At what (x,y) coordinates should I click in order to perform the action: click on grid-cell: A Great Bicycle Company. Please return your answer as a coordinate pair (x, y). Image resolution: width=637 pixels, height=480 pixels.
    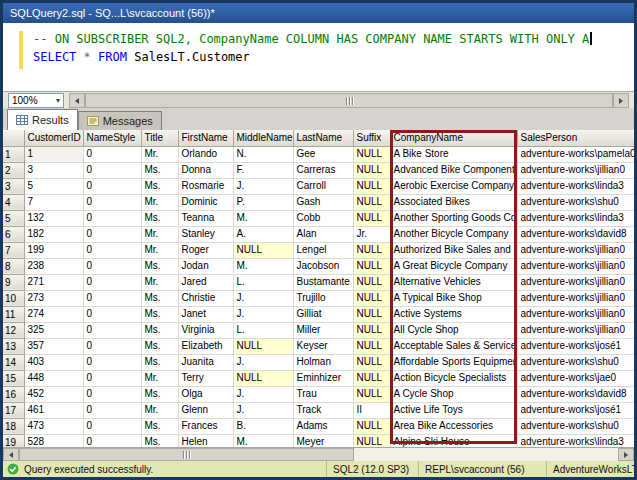
    Looking at the image, I should click on (454, 266).